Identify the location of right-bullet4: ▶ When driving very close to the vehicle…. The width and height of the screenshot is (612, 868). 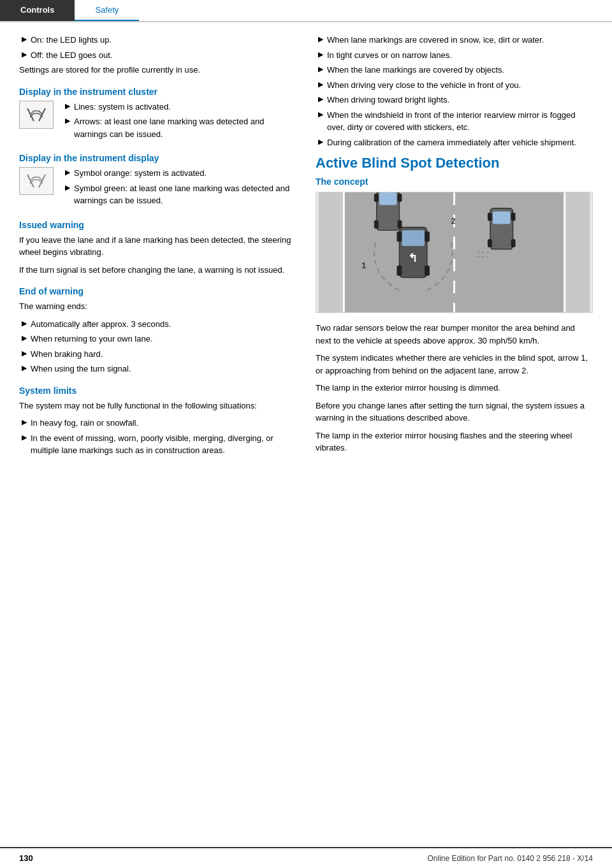
(455, 85).